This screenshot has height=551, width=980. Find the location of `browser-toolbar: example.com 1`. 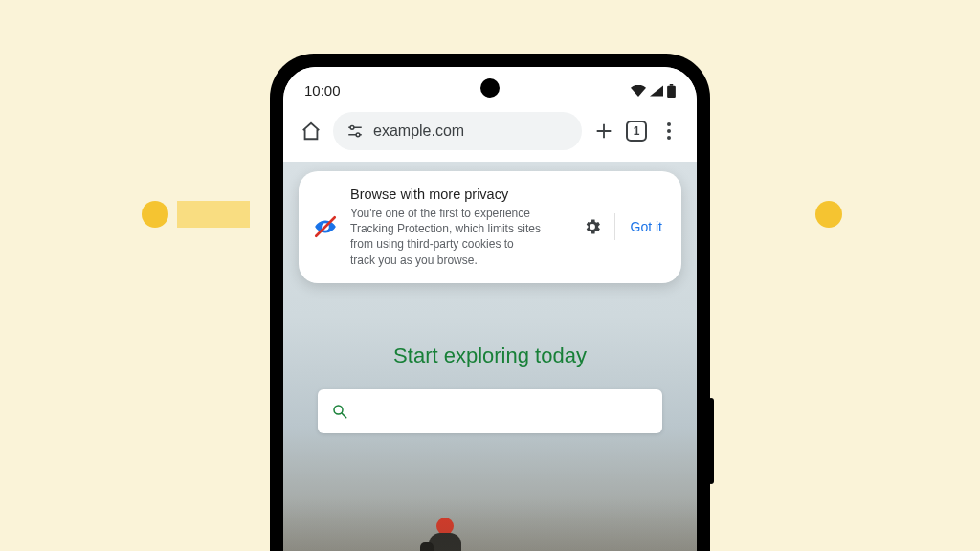

browser-toolbar: example.com 1 is located at coordinates (490, 134).